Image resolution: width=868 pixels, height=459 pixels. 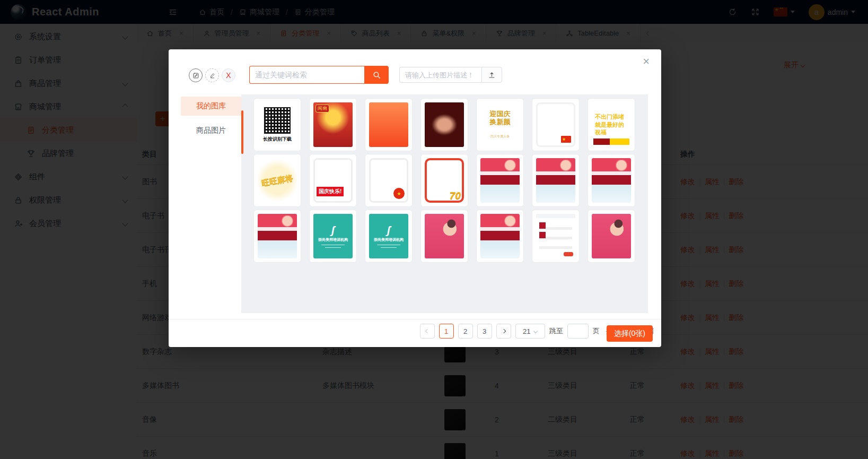 I want to click on gallery-image-card: 长按识别下载, so click(x=277, y=125).